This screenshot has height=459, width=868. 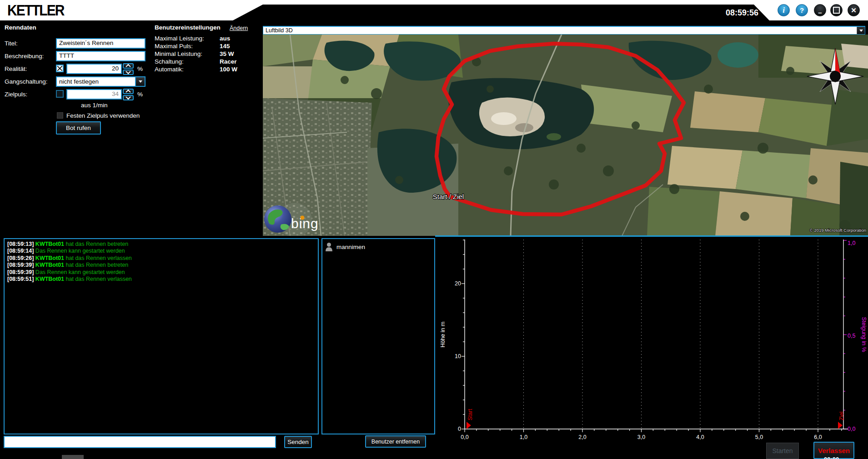 I want to click on chat-message: [08:59:39] Das Rennen kann gestartet wer…, so click(x=161, y=273).